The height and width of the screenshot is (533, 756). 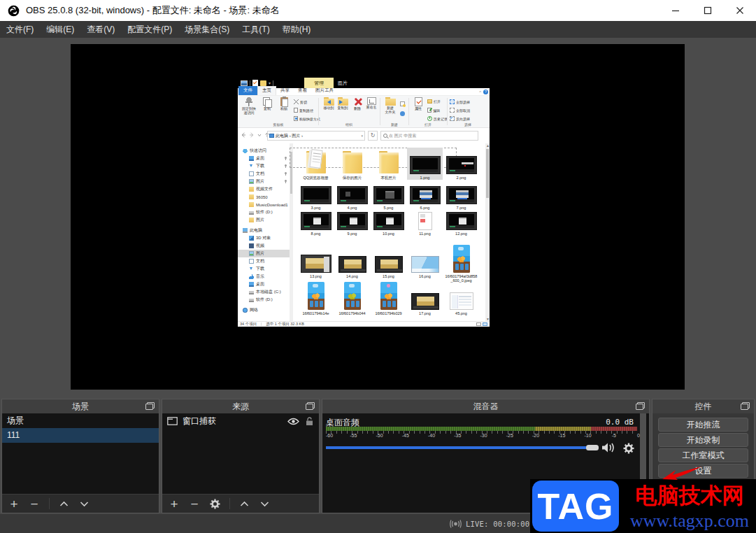 What do you see at coordinates (20, 29) in the screenshot?
I see `menu-file: 文件(F)` at bounding box center [20, 29].